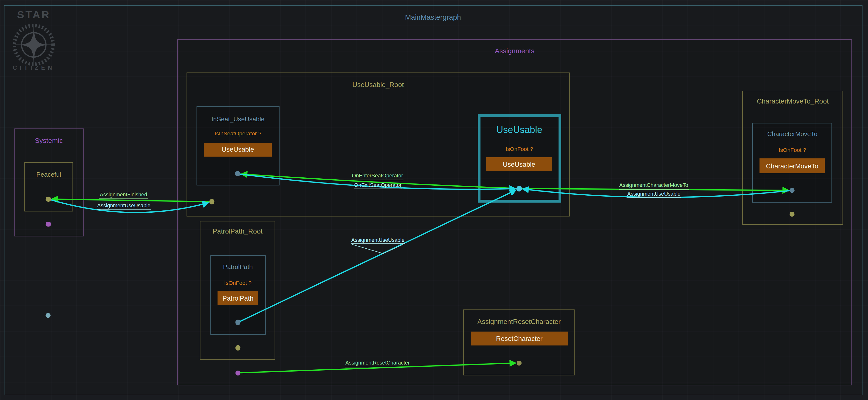  What do you see at coordinates (654, 186) in the screenshot?
I see `edge-label-assignment-charactermoveto: AssignmentCharacterMoveTo` at bounding box center [654, 186].